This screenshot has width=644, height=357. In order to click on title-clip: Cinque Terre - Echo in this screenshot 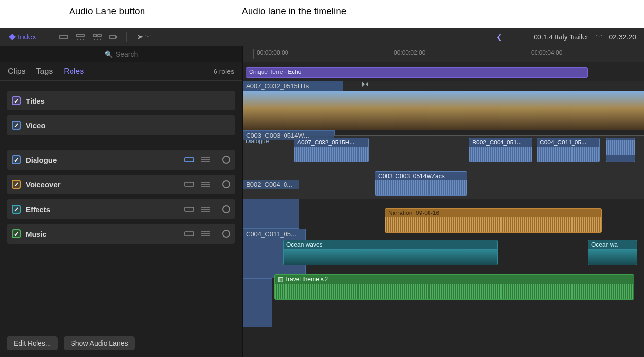, I will do `click(417, 72)`.